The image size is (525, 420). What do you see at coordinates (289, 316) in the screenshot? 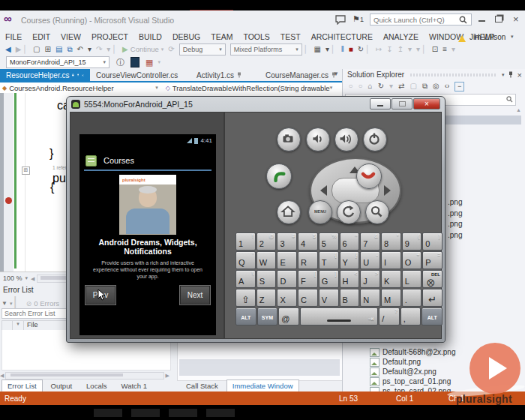
I see `key: @` at bounding box center [289, 316].